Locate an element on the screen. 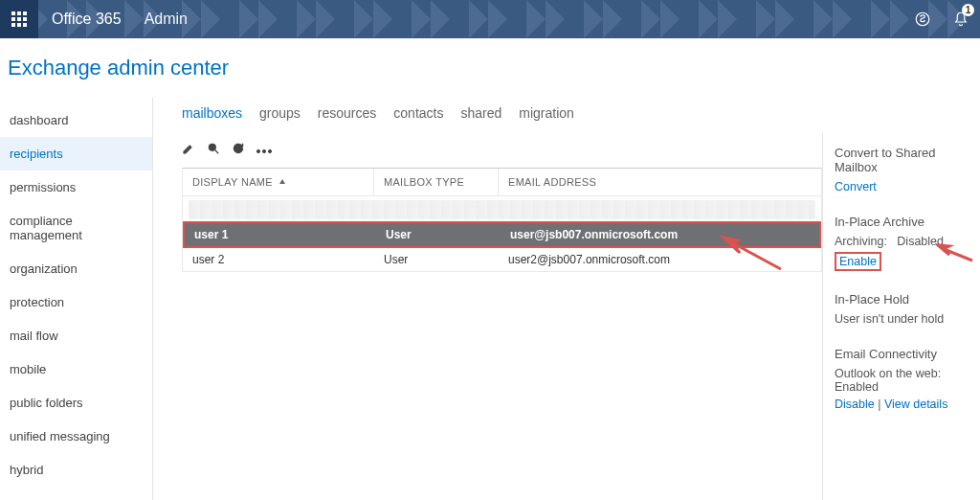  sort-ascending-icon is located at coordinates (282, 182).